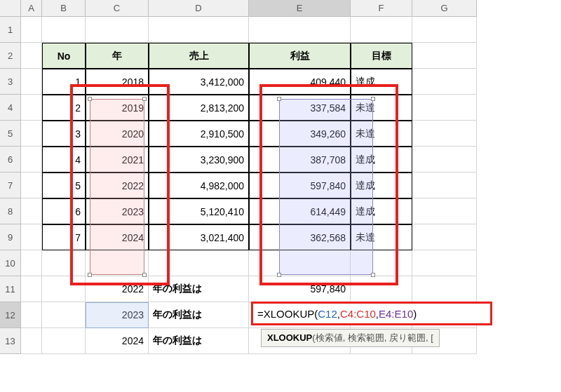  What do you see at coordinates (32, 29) in the screenshot?
I see `cell-A1` at bounding box center [32, 29].